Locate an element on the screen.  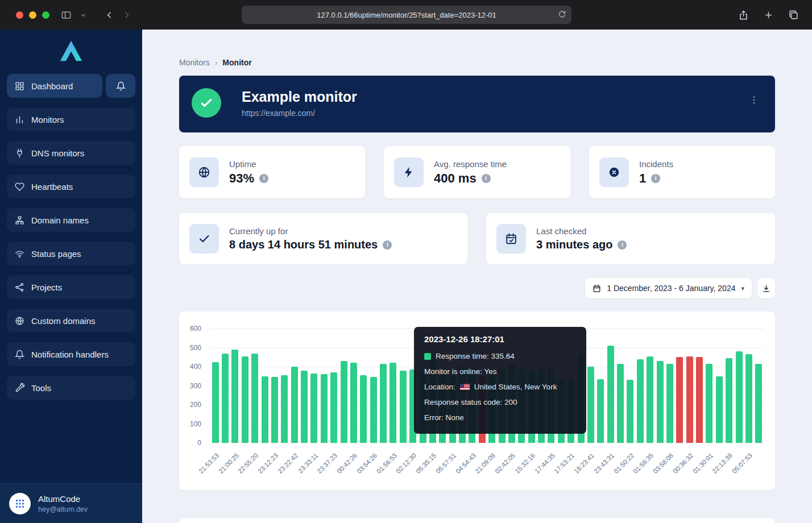
sidebar-item-monitors: Monitors is located at coordinates (71, 119).